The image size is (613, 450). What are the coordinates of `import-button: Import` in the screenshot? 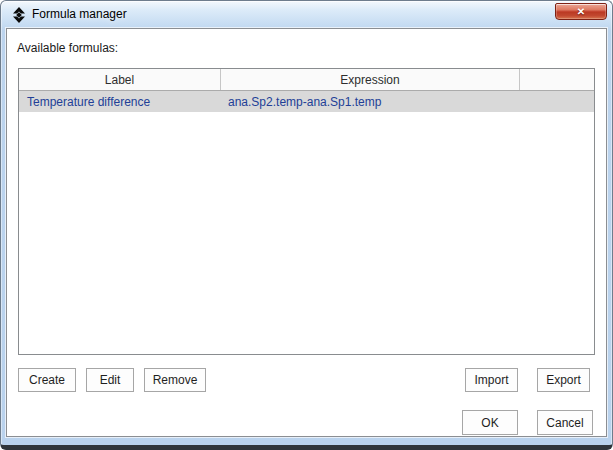 It's located at (492, 380).